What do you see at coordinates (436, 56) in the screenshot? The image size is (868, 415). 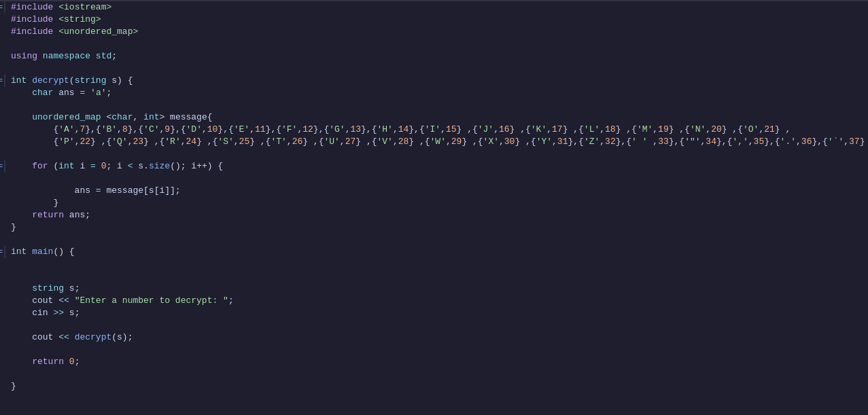 I see `line-content: using namespace std;` at bounding box center [436, 56].